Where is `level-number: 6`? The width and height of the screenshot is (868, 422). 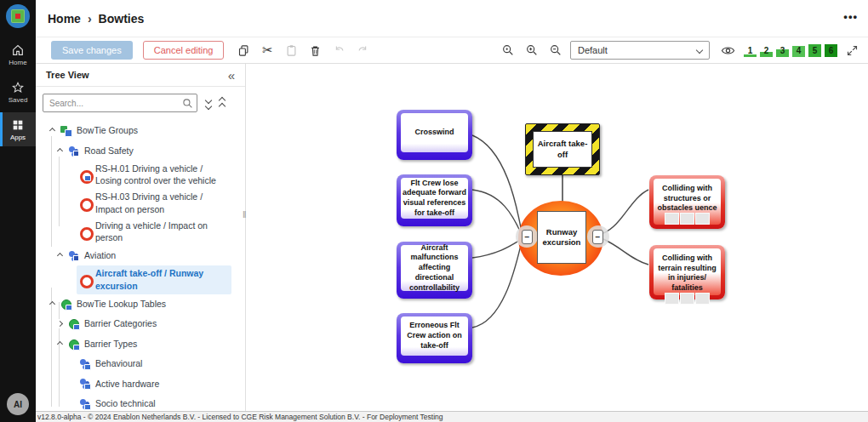 level-number: 6 is located at coordinates (831, 51).